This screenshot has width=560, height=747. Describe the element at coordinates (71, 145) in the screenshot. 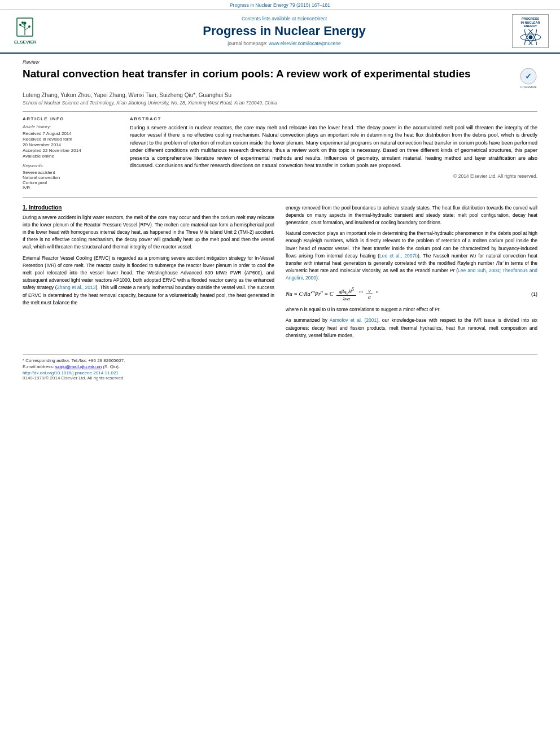

I see `received-revised-date: 20 November 2014` at that location.